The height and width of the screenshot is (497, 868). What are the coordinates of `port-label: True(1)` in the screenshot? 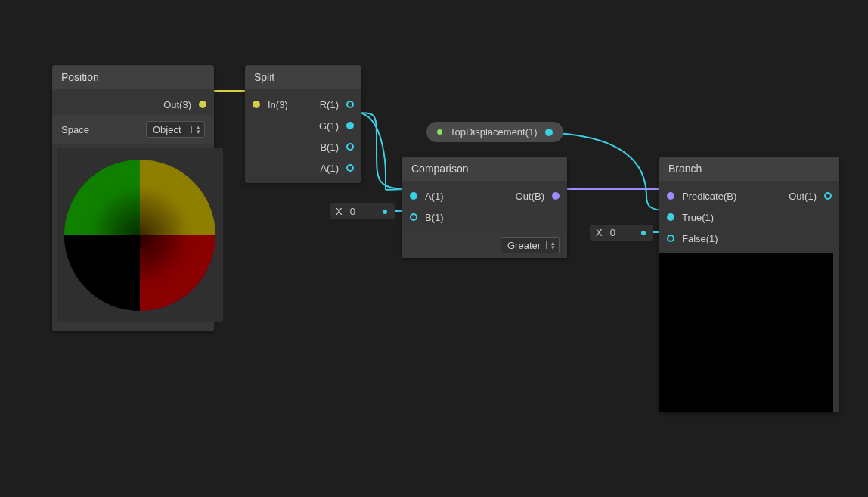 It's located at (698, 218).